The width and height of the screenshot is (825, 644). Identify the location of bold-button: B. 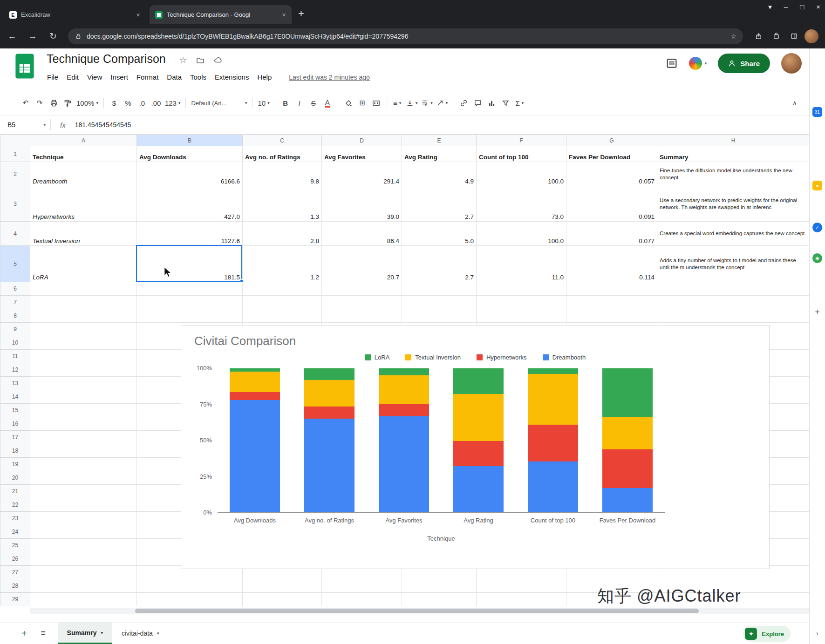
(286, 103).